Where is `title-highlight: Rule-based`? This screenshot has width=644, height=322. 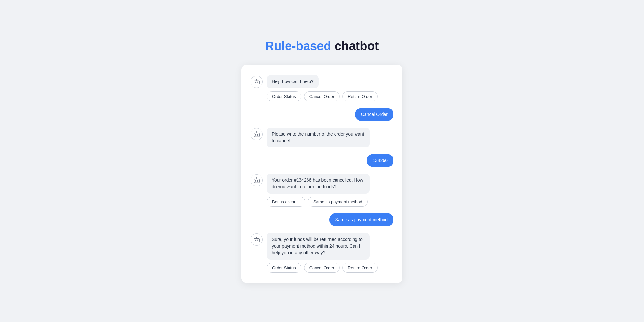
title-highlight: Rule-based is located at coordinates (298, 46).